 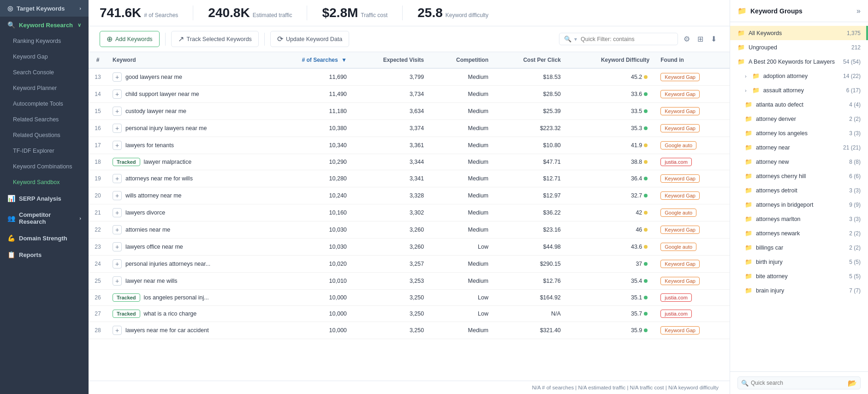 What do you see at coordinates (44, 88) in the screenshot?
I see `sidebar-item-keyword-planner: Keyword Planner` at bounding box center [44, 88].